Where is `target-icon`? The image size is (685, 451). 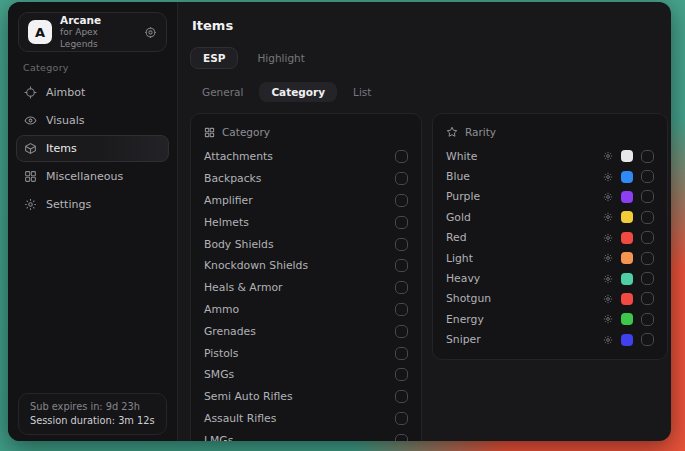 target-icon is located at coordinates (150, 32).